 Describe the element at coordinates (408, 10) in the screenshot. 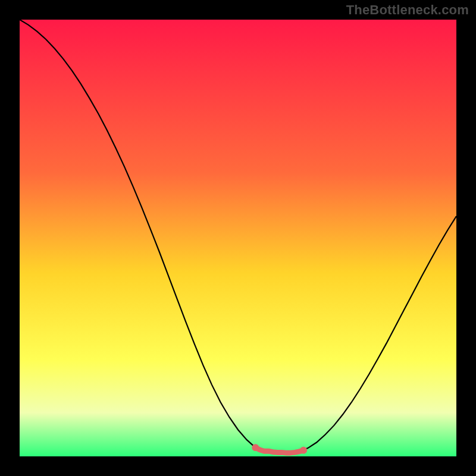

I see `watermark-text: TheBottleneck.com` at that location.